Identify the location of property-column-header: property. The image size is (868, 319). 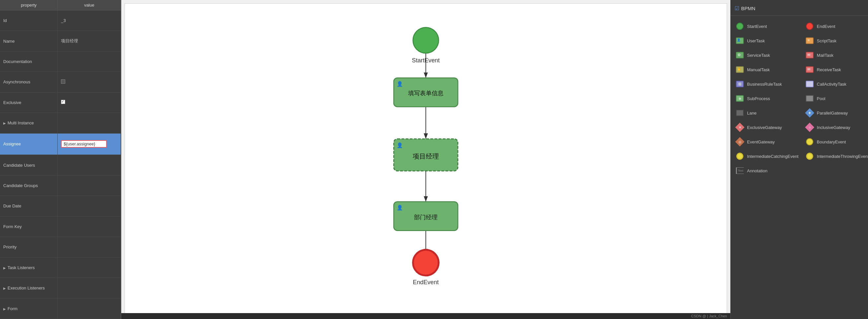
(29, 5).